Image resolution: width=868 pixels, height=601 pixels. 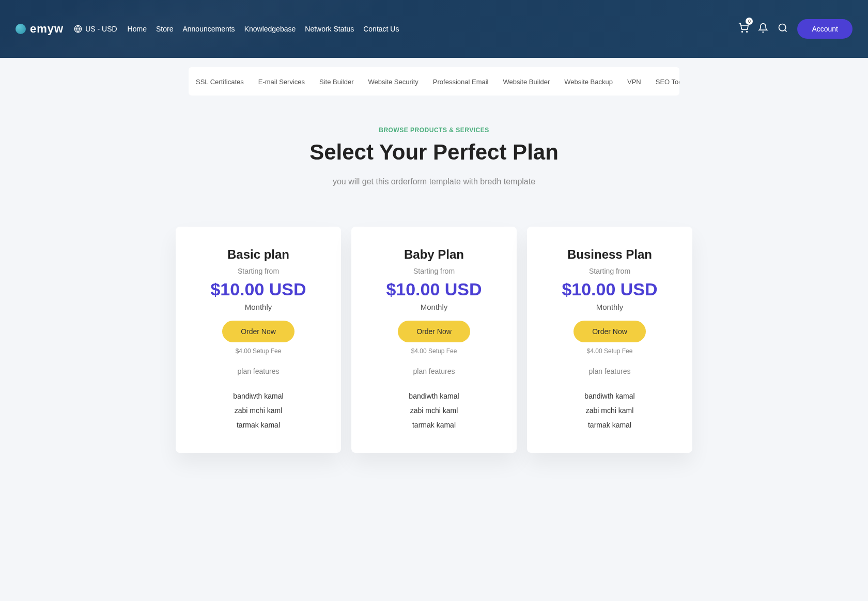 I want to click on hero: BROWSE PRODUCTS & SERVICES Select Your P…, so click(x=434, y=156).